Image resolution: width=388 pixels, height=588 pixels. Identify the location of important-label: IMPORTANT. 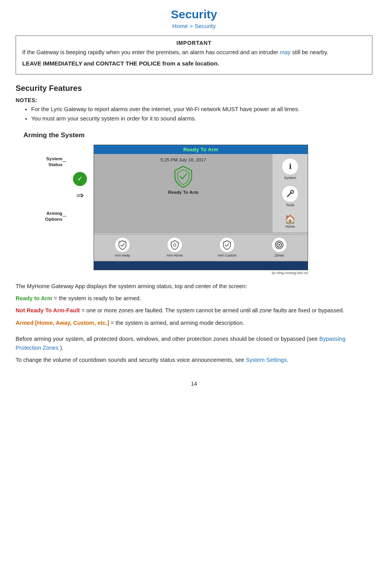
(194, 43).